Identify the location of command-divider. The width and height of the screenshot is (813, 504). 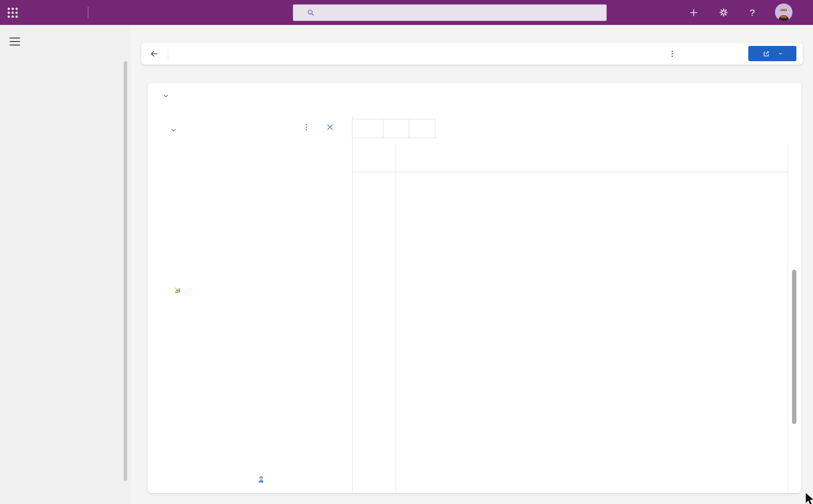
(168, 54).